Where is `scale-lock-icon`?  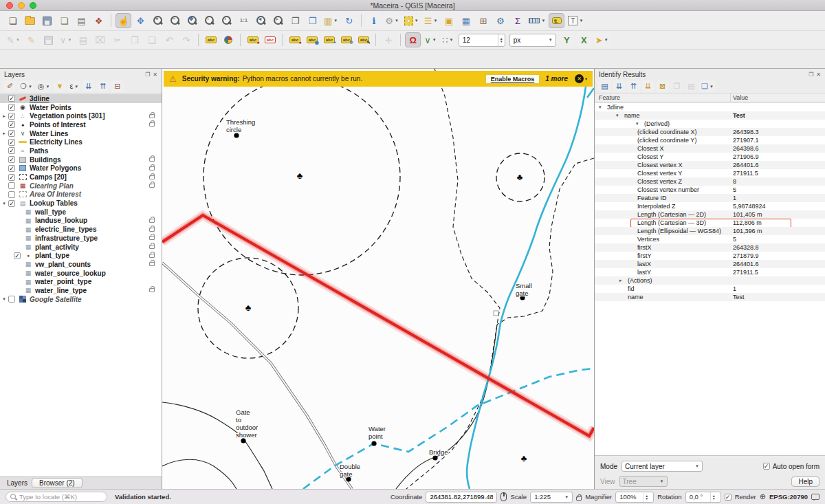 scale-lock-icon is located at coordinates (579, 498).